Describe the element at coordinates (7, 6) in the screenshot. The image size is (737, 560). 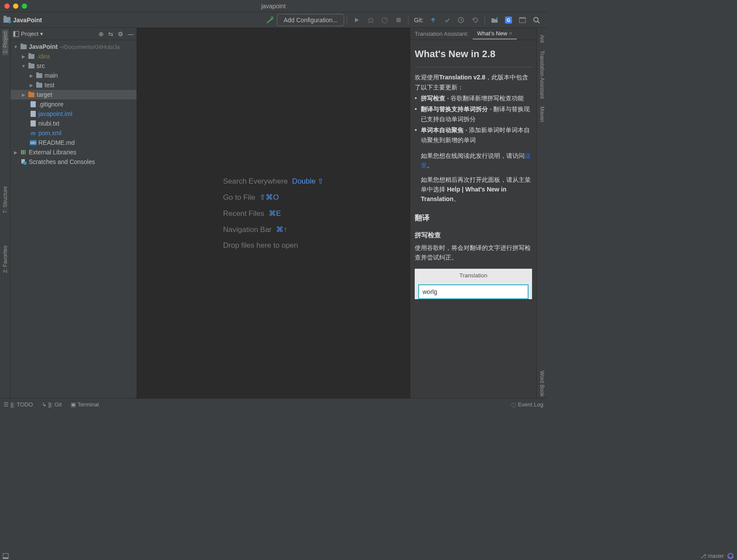
I see `close-window-button` at that location.